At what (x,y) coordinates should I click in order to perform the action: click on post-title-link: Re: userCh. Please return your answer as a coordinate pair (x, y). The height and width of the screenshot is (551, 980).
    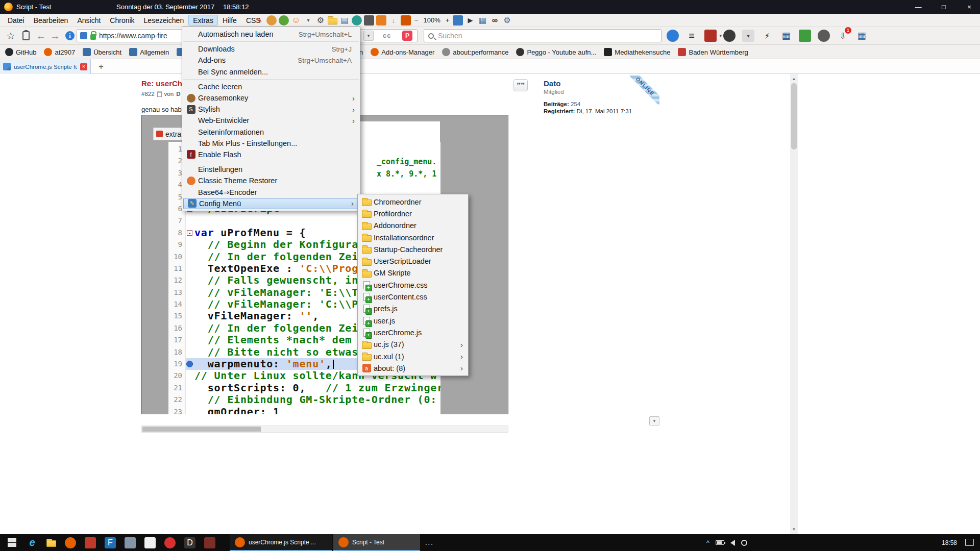
    Looking at the image, I should click on (162, 84).